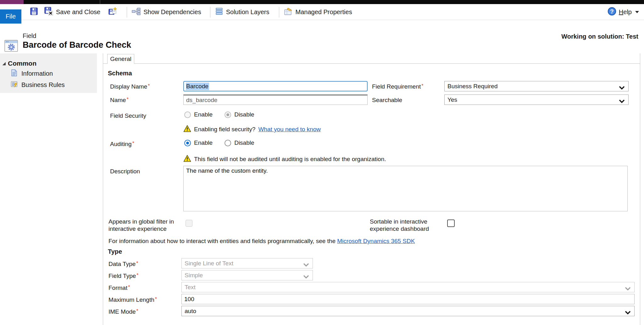  I want to click on field-security-radio-group: Enable Disable, so click(219, 115).